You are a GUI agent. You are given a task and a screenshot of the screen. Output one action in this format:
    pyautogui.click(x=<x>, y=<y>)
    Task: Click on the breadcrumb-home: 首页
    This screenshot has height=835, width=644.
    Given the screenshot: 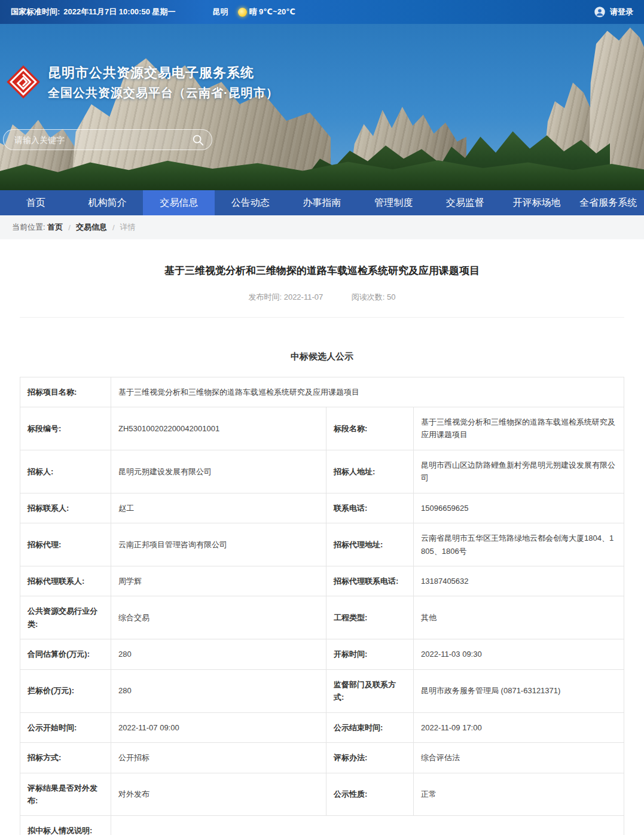 What is the action you would take?
    pyautogui.click(x=55, y=227)
    